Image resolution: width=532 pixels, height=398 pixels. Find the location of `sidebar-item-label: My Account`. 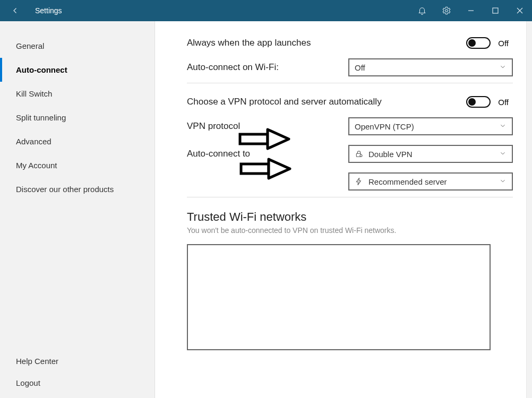

sidebar-item-label: My Account is located at coordinates (37, 166).